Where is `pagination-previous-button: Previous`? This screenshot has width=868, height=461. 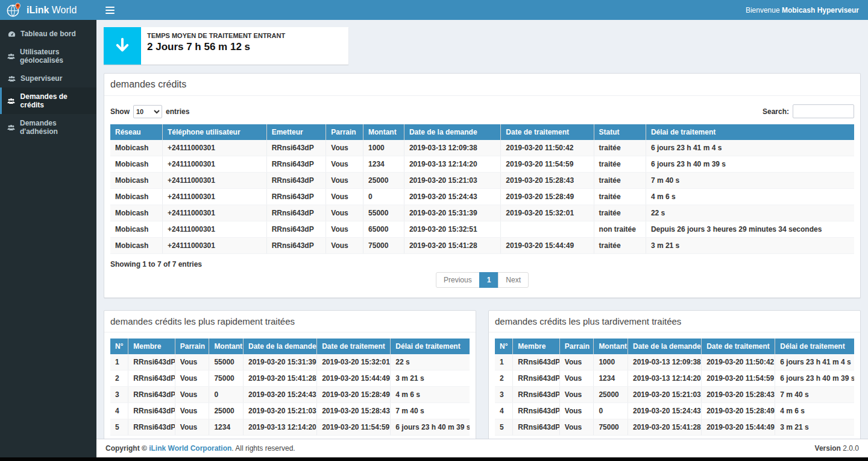 pagination-previous-button: Previous is located at coordinates (458, 280).